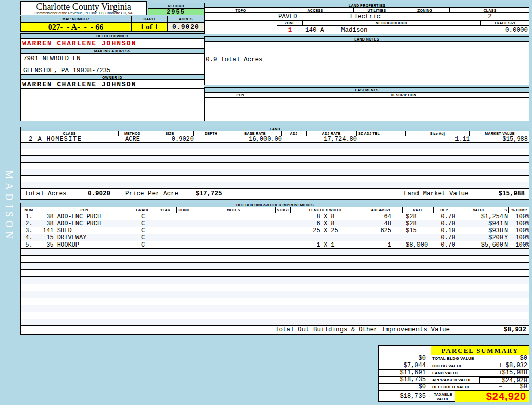 This screenshot has width=532, height=405. Describe the element at coordinates (112, 84) in the screenshot. I see `owner-id-value: WARREN CHARLENE JOHNSON` at that location.